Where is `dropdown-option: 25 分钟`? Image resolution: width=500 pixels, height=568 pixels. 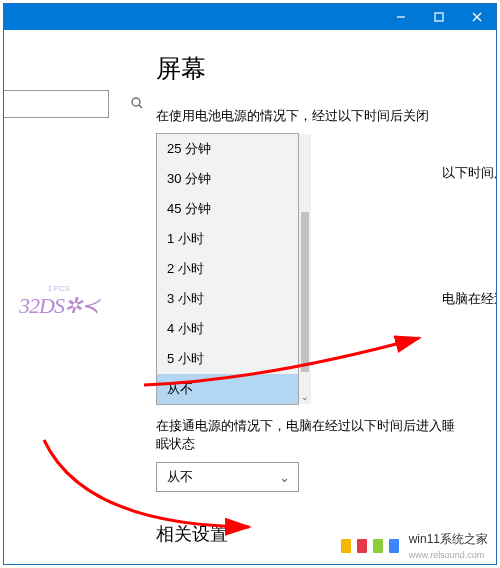 dropdown-option: 25 分钟 is located at coordinates (228, 149).